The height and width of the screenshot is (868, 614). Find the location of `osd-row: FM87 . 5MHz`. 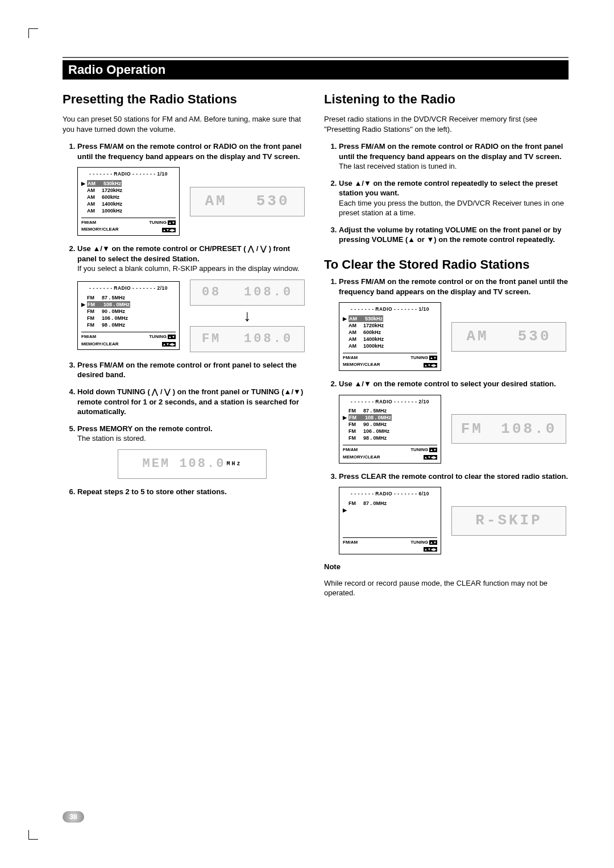

osd-row: FM87 . 5MHz is located at coordinates (390, 411).